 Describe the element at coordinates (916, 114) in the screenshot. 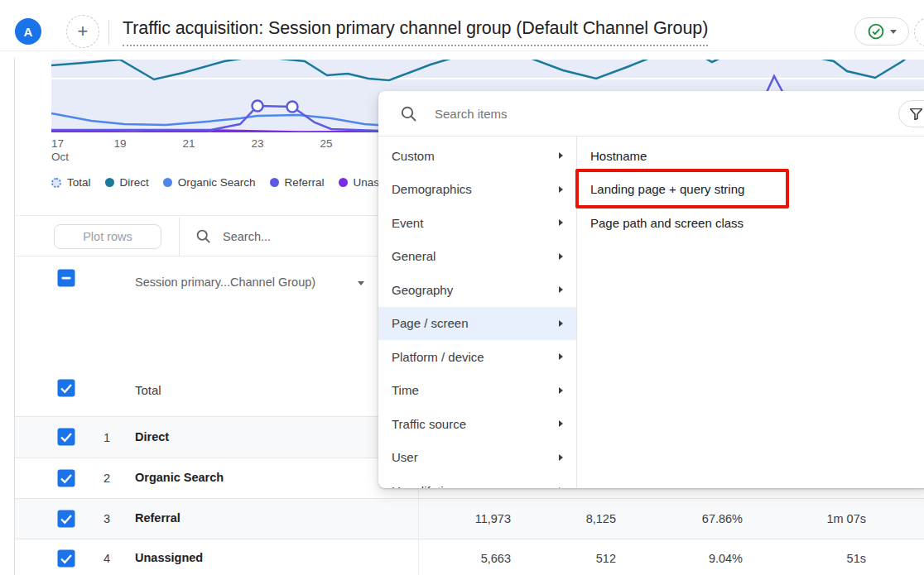

I see `funnel-filter-icon` at that location.